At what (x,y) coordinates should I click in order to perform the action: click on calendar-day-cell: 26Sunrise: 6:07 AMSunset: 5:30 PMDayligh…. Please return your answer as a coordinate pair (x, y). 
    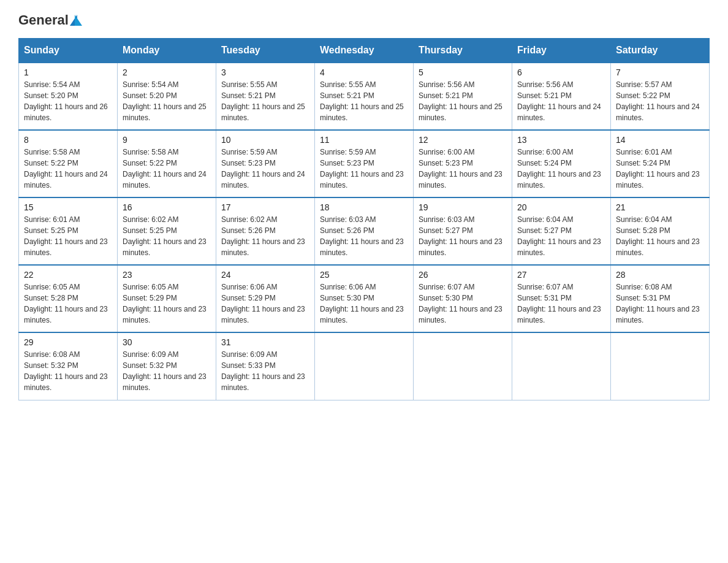
    Looking at the image, I should click on (463, 299).